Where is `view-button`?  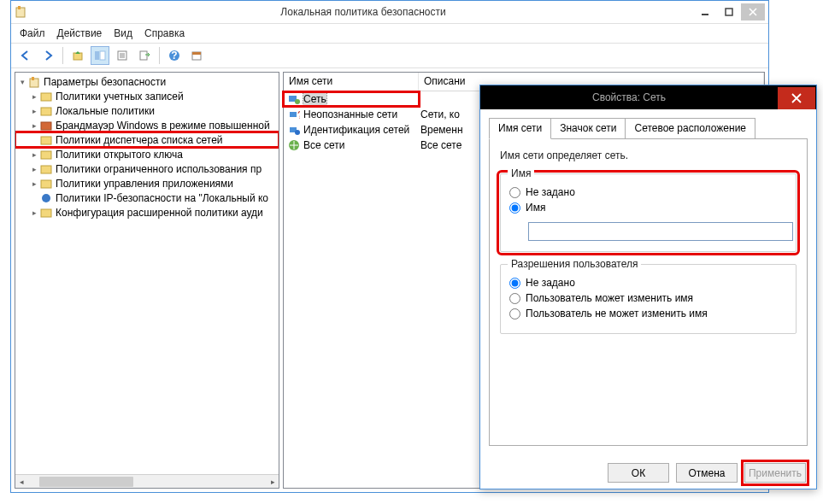
view-button is located at coordinates (100, 56).